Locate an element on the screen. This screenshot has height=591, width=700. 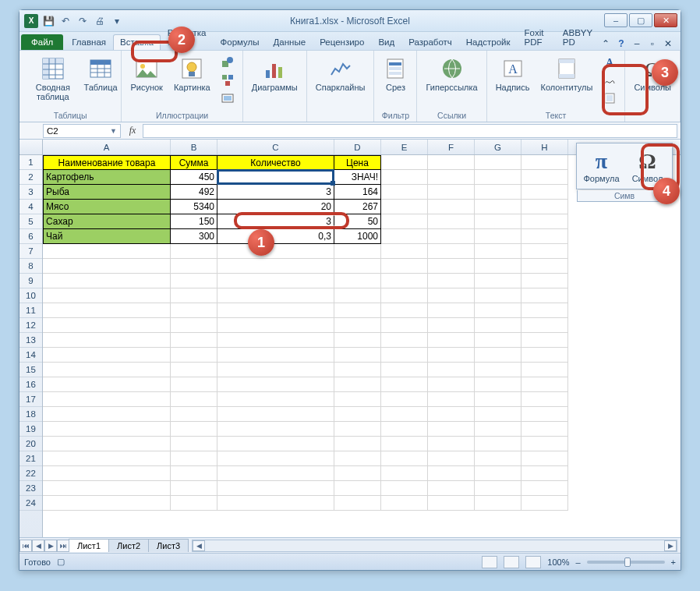
cell-A9 is located at coordinates (107, 281).